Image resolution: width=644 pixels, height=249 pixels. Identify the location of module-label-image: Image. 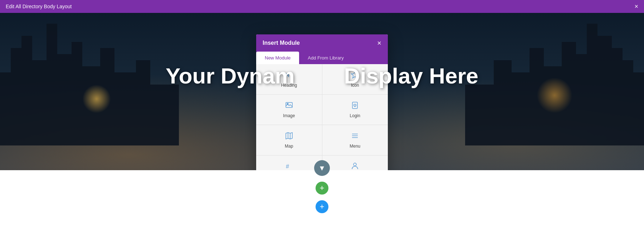
(289, 116).